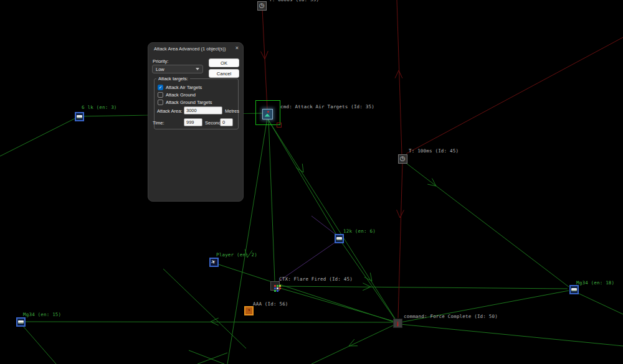  What do you see at coordinates (434, 151) in the screenshot?
I see `timer-100ms-label: T: 100ms (Id: 45)` at bounding box center [434, 151].